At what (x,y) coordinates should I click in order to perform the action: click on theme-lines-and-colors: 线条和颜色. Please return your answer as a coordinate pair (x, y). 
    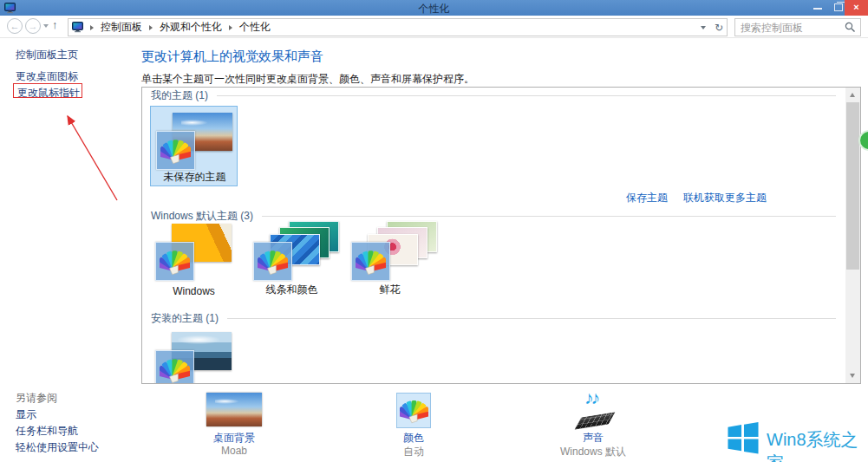
    Looking at the image, I should click on (291, 258).